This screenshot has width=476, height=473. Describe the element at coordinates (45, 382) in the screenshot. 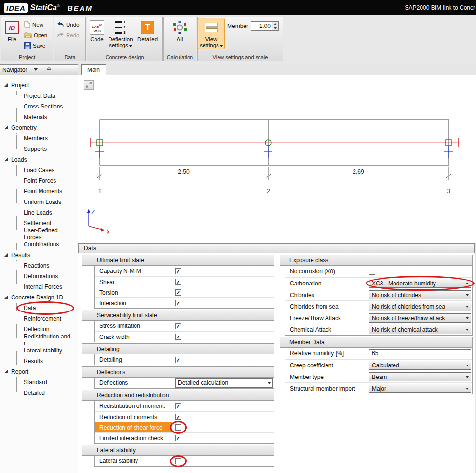

I see `tree-item-standard: Standard` at that location.